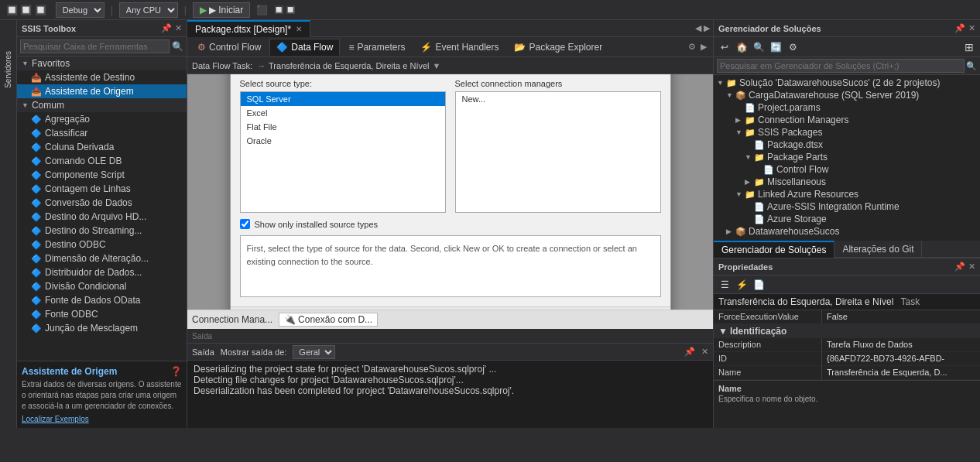 This screenshot has width=980, height=462. Describe the element at coordinates (833, 207) in the screenshot. I see `item-label: Azure-SSIS Integration Runtime` at that location.